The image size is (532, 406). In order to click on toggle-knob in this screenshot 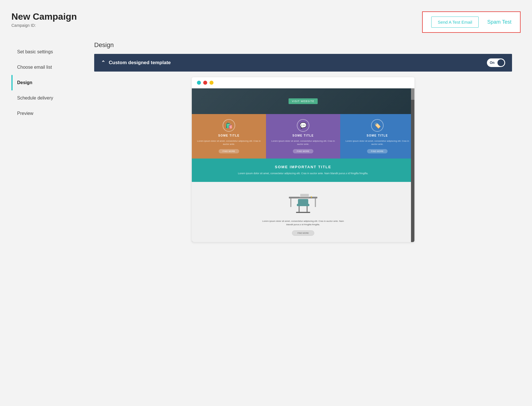, I will do `click(501, 63)`.